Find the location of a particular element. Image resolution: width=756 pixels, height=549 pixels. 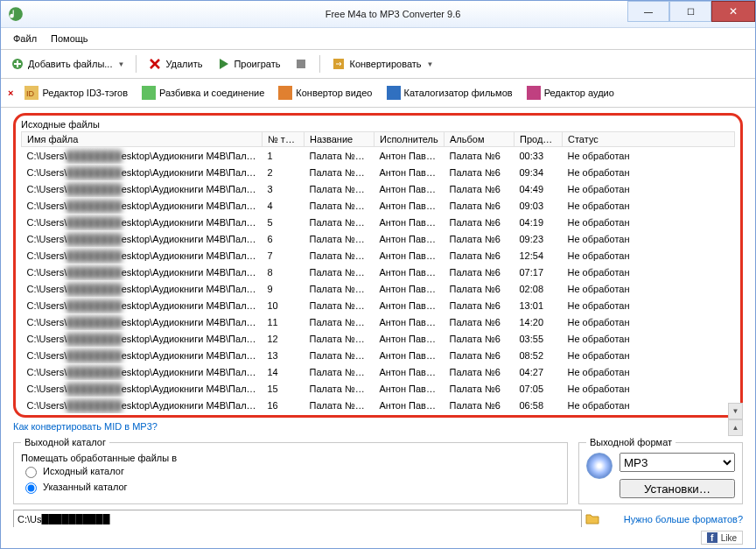

col-album: Альбом is located at coordinates (480, 140).